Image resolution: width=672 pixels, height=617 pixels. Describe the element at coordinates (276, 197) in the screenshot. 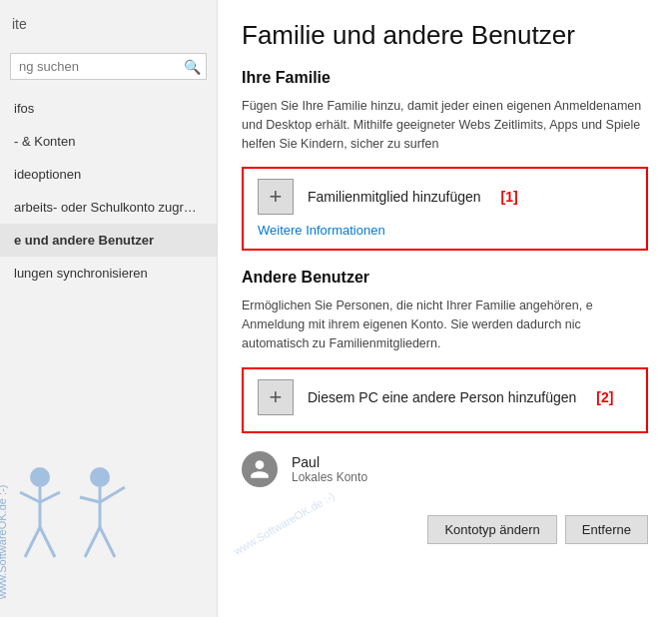

I see `add-family-button: +` at that location.